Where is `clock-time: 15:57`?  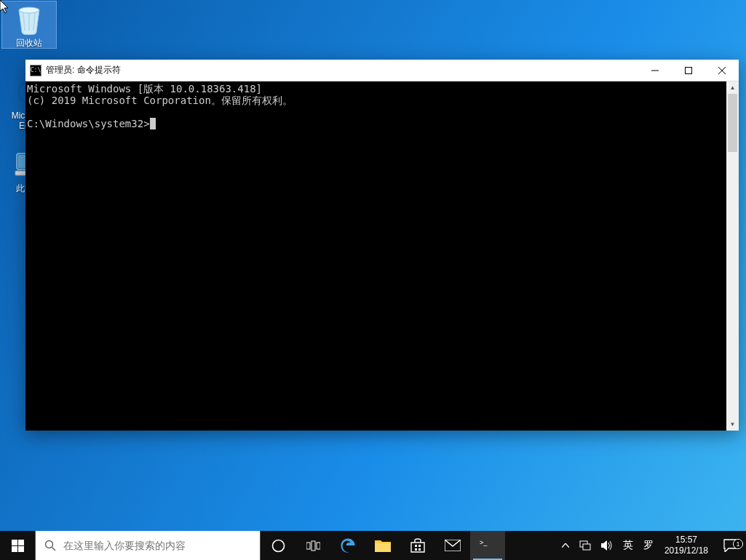 clock-time: 15:57 is located at coordinates (686, 540).